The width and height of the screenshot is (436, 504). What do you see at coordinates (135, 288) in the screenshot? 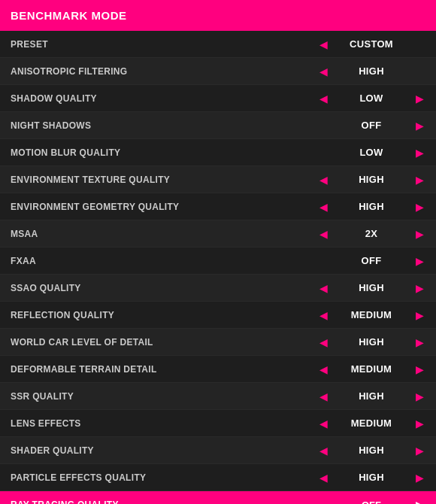
I see `setting-label: SSAO QUALITY` at bounding box center [135, 288].